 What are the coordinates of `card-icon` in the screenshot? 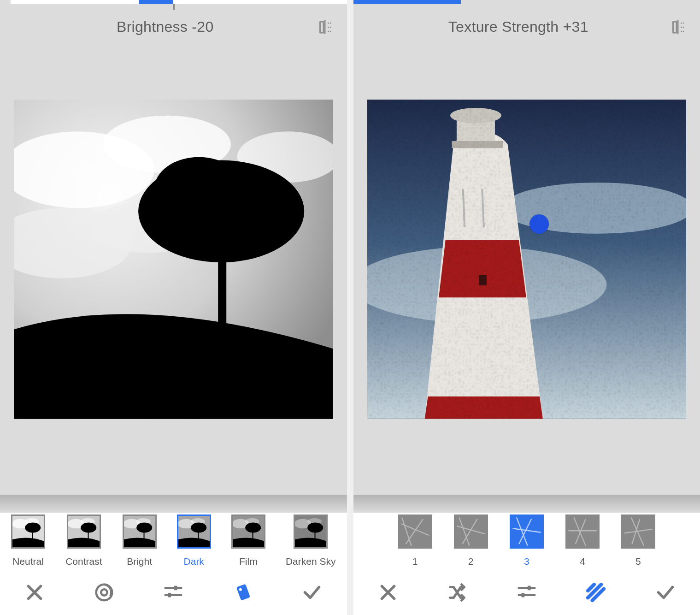 It's located at (243, 592).